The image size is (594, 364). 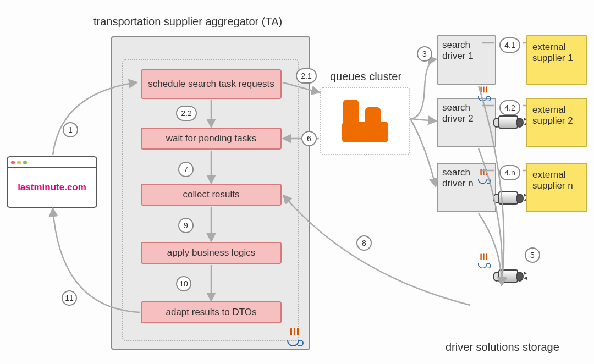 I want to click on external-supplier-1: external supplier 1, so click(x=557, y=60).